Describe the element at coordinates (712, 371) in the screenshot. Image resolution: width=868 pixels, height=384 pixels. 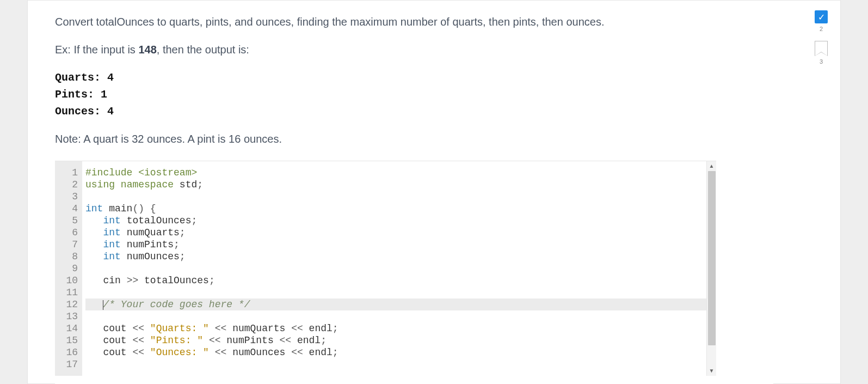
I see `scroll-down-arrow-icon: ▼` at that location.